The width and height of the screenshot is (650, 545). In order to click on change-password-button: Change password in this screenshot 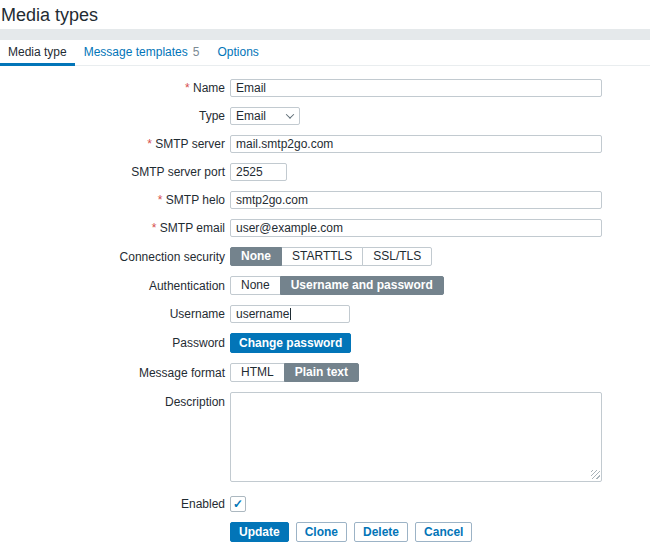, I will do `click(290, 343)`.